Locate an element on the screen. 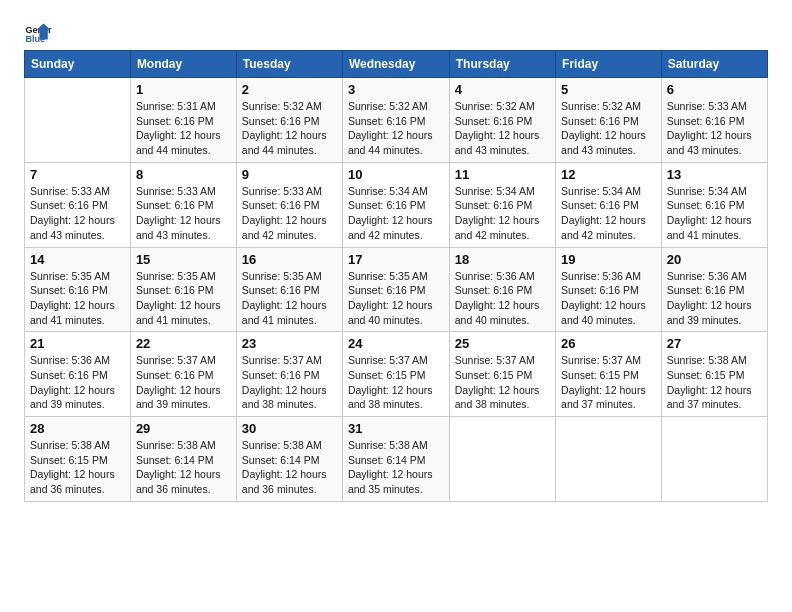 Image resolution: width=792 pixels, height=612 pixels. calendar-cell: 25Sunrise: 5:37 AM Sunset: 6:15 PM Dayli… is located at coordinates (502, 374).